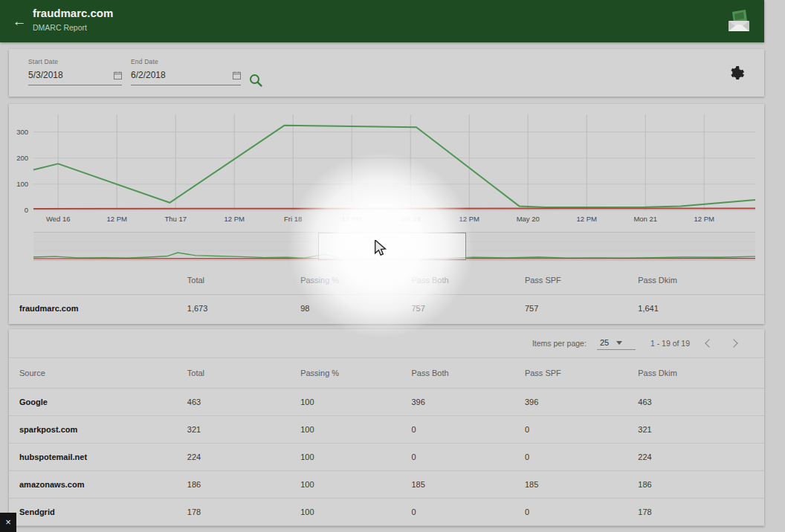 This screenshot has width=785, height=532. What do you see at coordinates (355, 308) in the screenshot?
I see `cell-value: 98` at bounding box center [355, 308].